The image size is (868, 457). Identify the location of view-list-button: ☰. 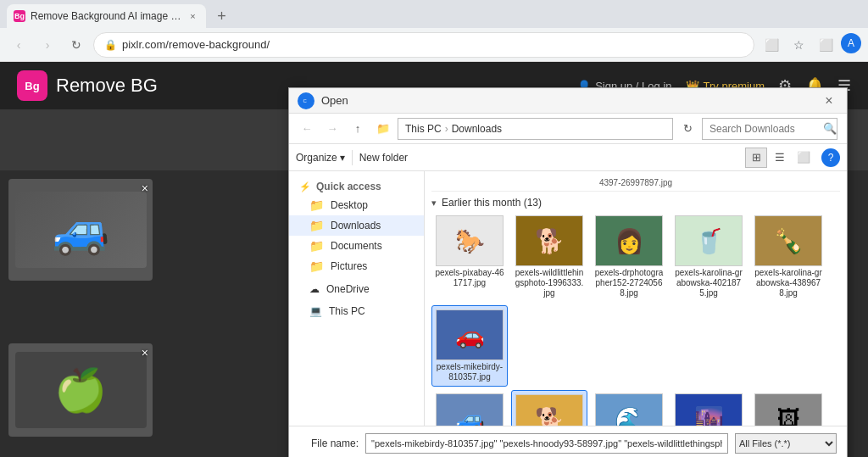
(780, 158).